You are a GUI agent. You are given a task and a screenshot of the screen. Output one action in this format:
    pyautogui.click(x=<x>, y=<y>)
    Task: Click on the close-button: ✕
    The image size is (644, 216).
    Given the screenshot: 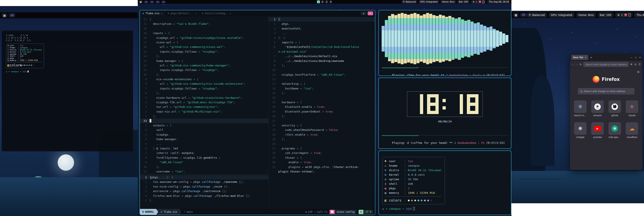 What is the action you would take?
    pyautogui.click(x=640, y=58)
    